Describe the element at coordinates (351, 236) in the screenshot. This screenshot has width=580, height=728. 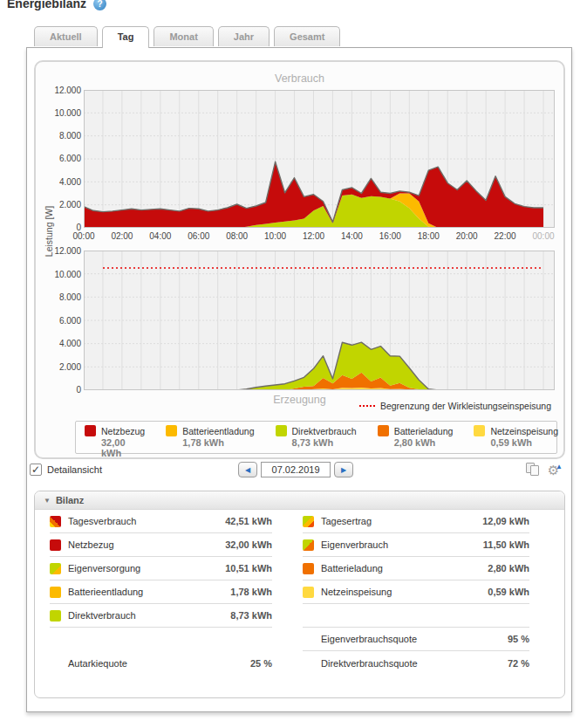
I see `x-tick-label: 14:00` at that location.